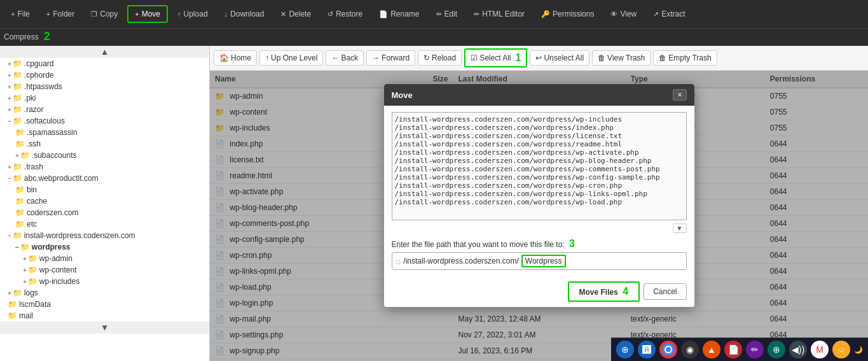 This screenshot has width=868, height=361. Describe the element at coordinates (51, 247) in the screenshot. I see `sidebar-label: wordpress` at that location.